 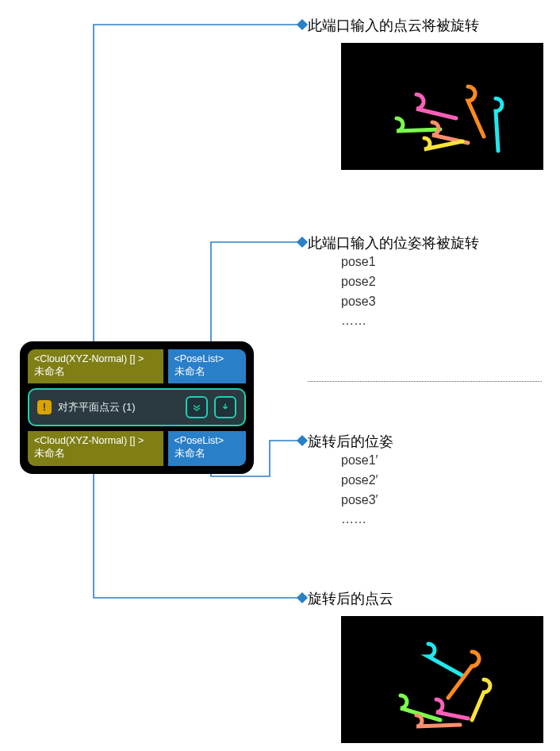 What do you see at coordinates (367, 481) in the screenshot?
I see `annotation-line: pose2′` at bounding box center [367, 481].